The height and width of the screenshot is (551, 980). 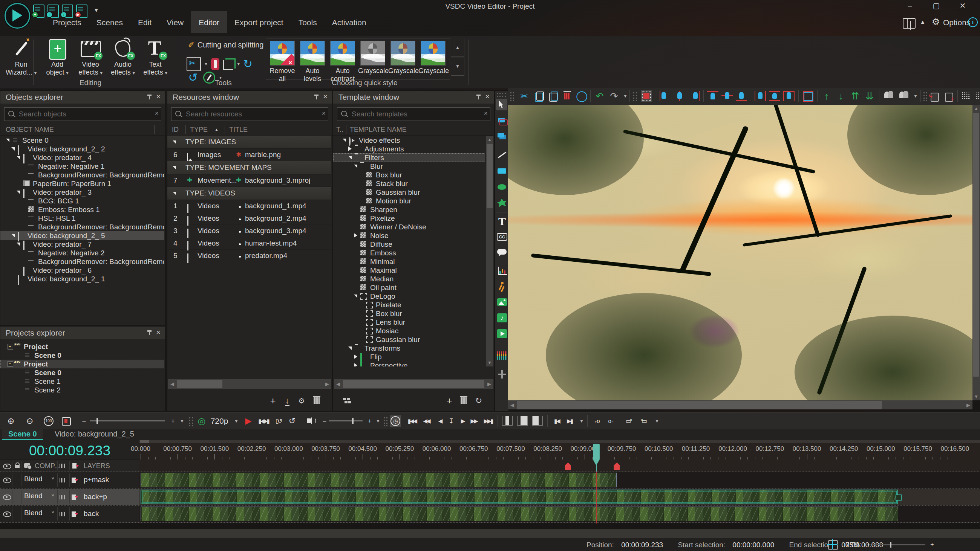 What do you see at coordinates (560, 456) in the screenshot?
I see `timeline-ruler: 00.00000:00.75000:01.50000:02.25000:03.0…` at bounding box center [560, 456].